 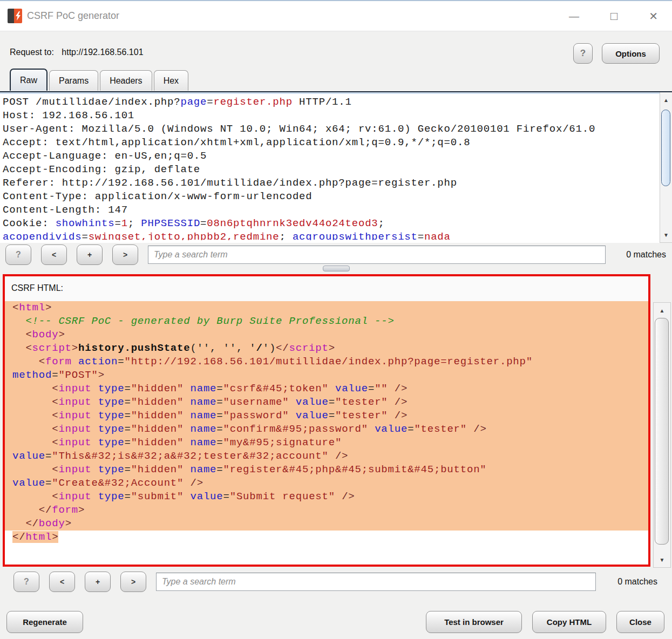 What do you see at coordinates (653, 16) in the screenshot?
I see `close-icon: ✕` at bounding box center [653, 16].